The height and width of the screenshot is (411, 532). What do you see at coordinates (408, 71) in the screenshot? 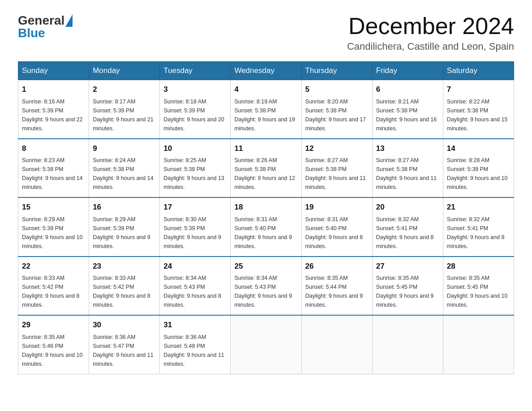
I see `weekday-header-friday: Friday` at bounding box center [408, 71].